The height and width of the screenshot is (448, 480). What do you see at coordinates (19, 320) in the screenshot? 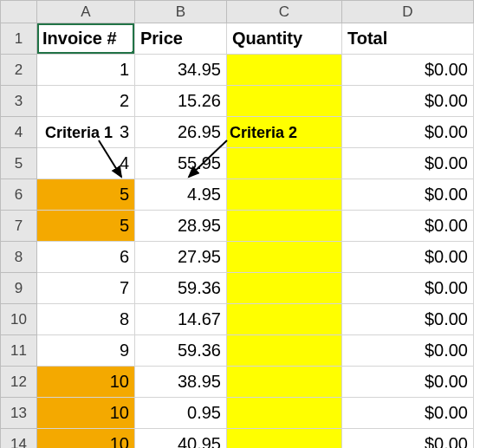
I see `row-header: 10` at bounding box center [19, 320].